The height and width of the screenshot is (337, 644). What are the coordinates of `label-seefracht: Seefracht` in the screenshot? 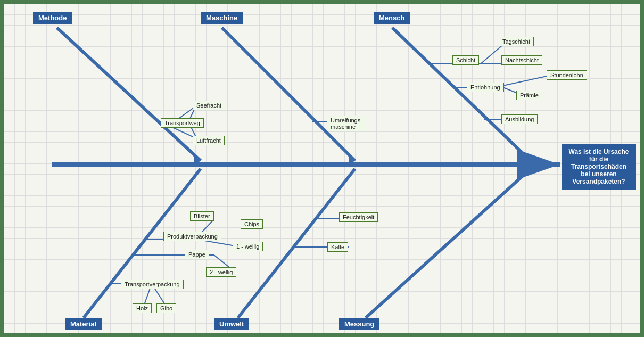 It's located at (209, 105).